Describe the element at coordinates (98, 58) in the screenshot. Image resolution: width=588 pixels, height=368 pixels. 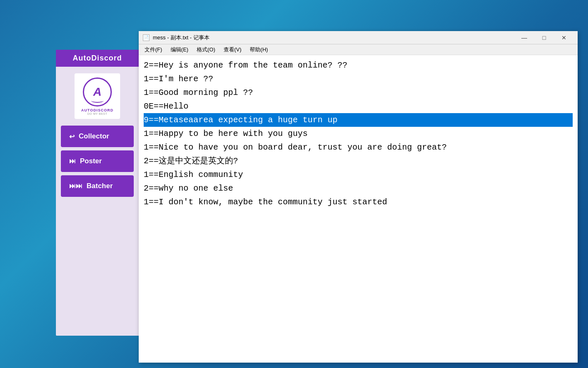
I see `sidebar-title: AutoDiscord` at that location.